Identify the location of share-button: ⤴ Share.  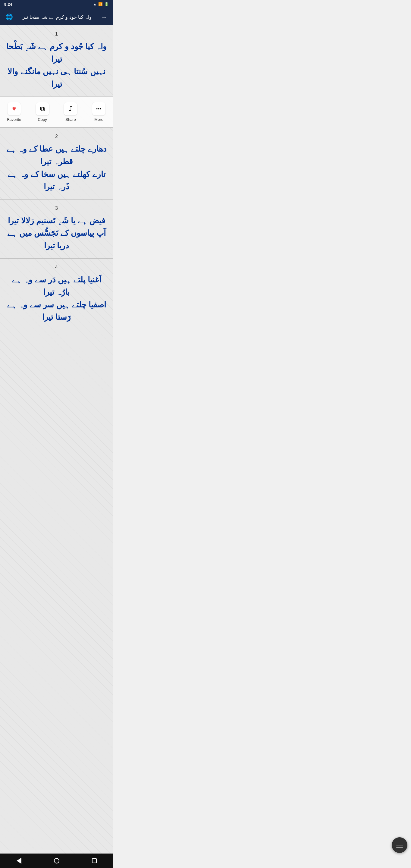
(71, 112).